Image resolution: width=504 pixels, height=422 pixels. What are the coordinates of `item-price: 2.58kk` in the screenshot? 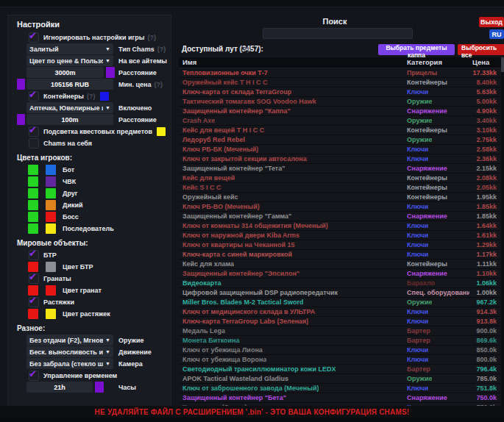 It's located at (486, 149).